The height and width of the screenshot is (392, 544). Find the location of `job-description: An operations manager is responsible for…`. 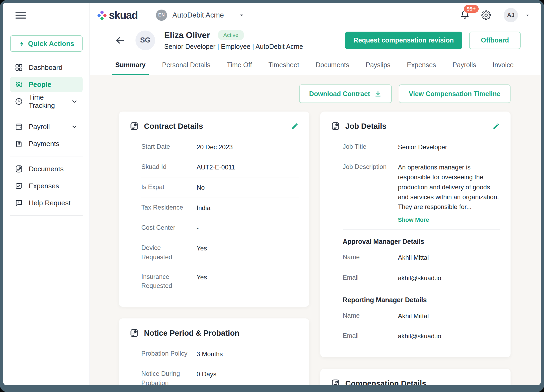

job-description: An operations manager is responsible for… is located at coordinates (449, 193).